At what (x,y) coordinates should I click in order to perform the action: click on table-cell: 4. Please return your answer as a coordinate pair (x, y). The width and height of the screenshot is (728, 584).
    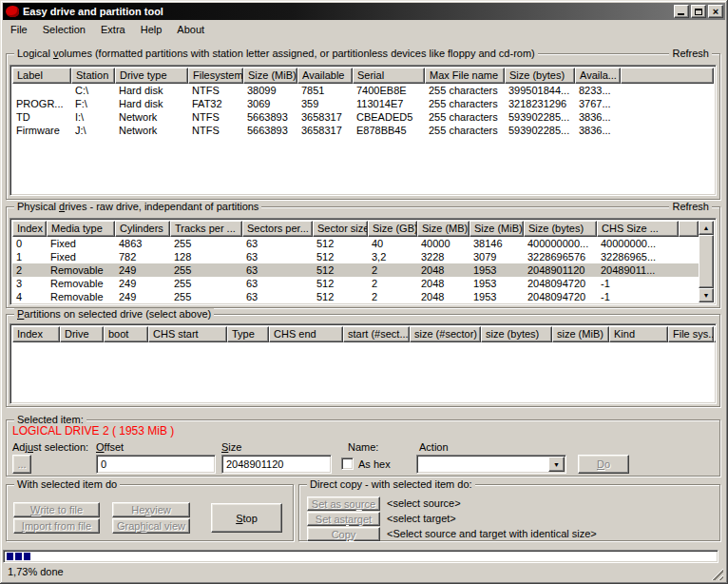
    Looking at the image, I should click on (29, 297).